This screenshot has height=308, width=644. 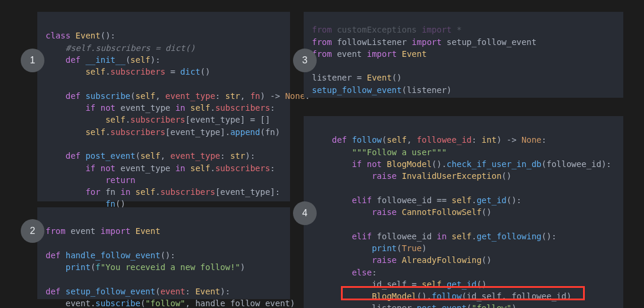 What do you see at coordinates (173, 72) in the screenshot?
I see `code-token: =` at bounding box center [173, 72].